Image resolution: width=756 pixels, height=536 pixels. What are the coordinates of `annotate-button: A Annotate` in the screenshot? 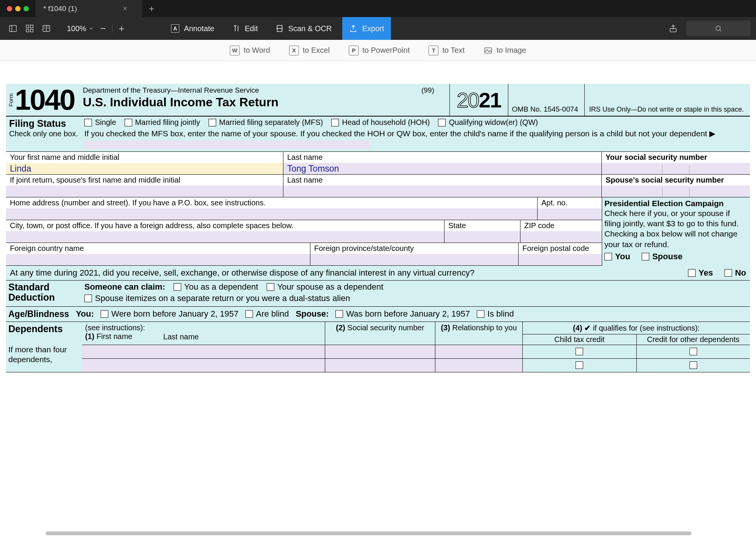 It's located at (193, 28).